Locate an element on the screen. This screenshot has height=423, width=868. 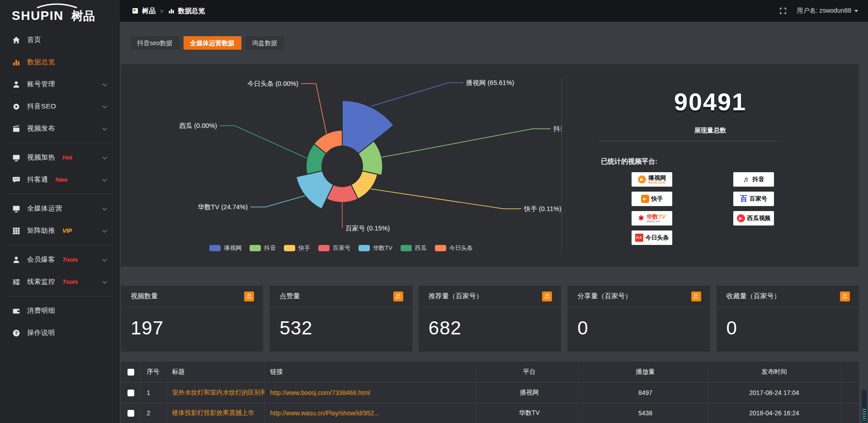
col-views: 播放量 is located at coordinates (646, 372).